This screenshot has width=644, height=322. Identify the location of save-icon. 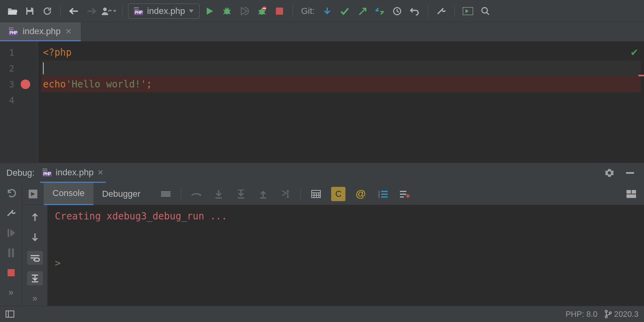
(30, 11).